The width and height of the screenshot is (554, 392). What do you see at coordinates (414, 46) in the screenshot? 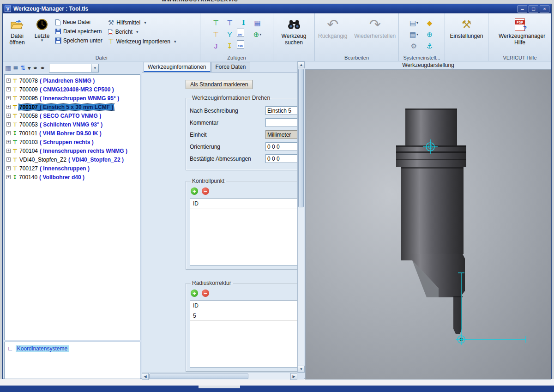
I see `settings-gear-icon: ⚙` at bounding box center [414, 46].